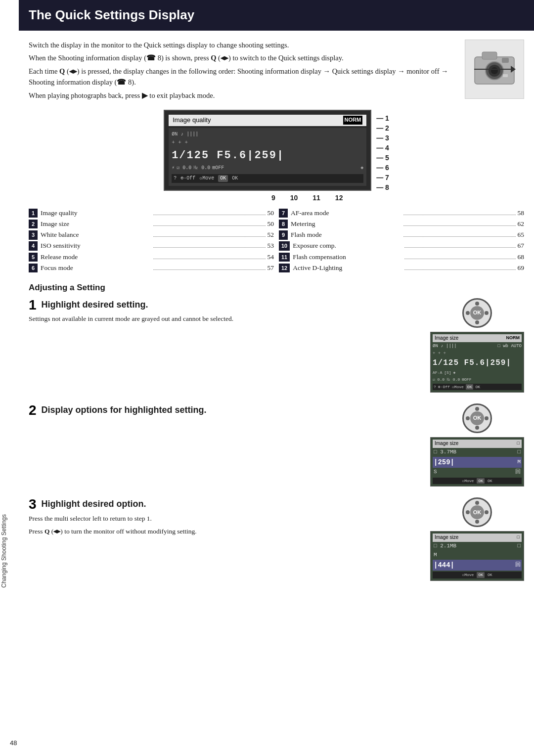  Describe the element at coordinates (468, 575) in the screenshot. I see `step-3-move: ☼Move` at that location.